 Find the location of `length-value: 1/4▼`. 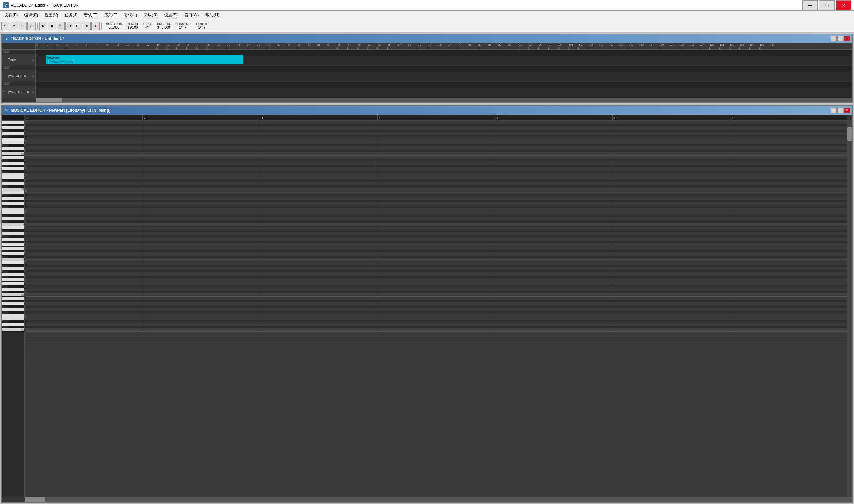

length-value: 1/4▼ is located at coordinates (202, 28).